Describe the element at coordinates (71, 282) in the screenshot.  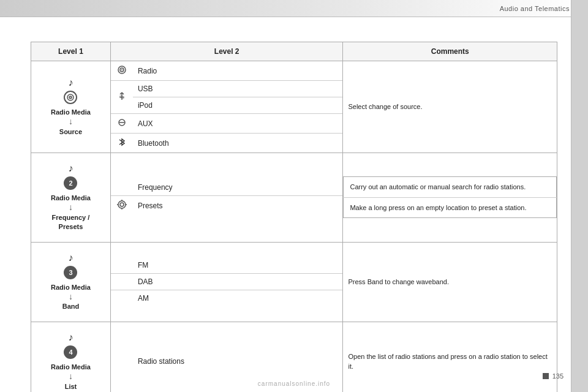
I see `level1-cell-band: ♪ 3 Radio Media ↓ Band` at that location.